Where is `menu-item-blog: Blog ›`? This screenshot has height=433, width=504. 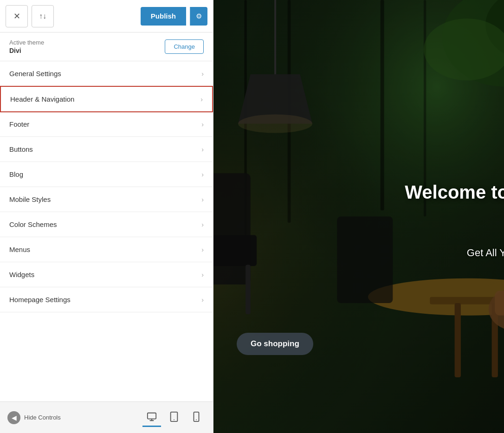 menu-item-blog: Blog › is located at coordinates (107, 174).